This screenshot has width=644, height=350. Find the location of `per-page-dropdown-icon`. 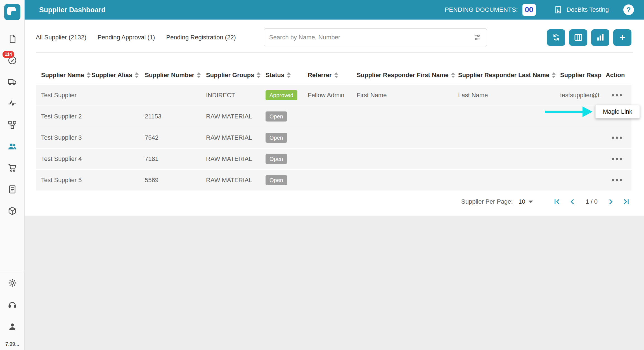

per-page-dropdown-icon is located at coordinates (531, 202).